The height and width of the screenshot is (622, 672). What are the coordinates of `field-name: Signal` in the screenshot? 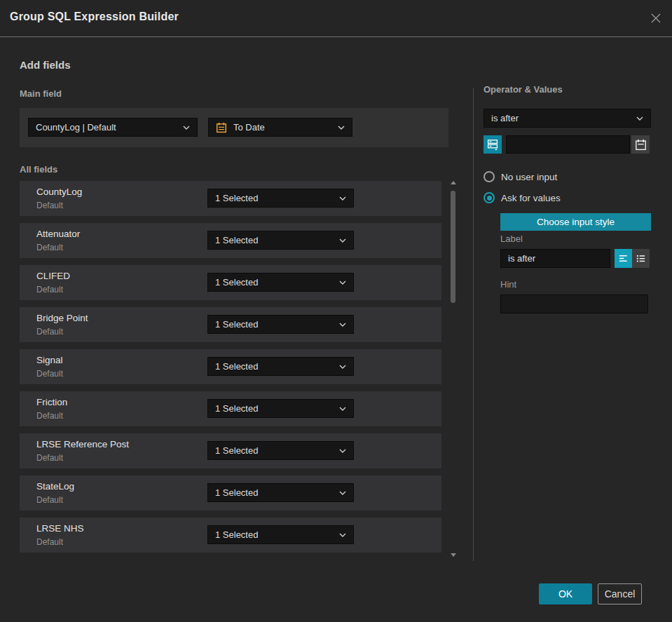 It's located at (50, 360).